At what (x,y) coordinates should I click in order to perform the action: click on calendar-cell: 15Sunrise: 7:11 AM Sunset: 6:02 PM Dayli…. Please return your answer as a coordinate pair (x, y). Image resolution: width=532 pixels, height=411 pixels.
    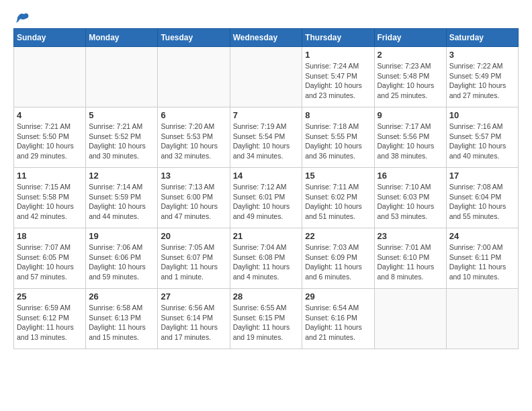
    Looking at the image, I should click on (339, 198).